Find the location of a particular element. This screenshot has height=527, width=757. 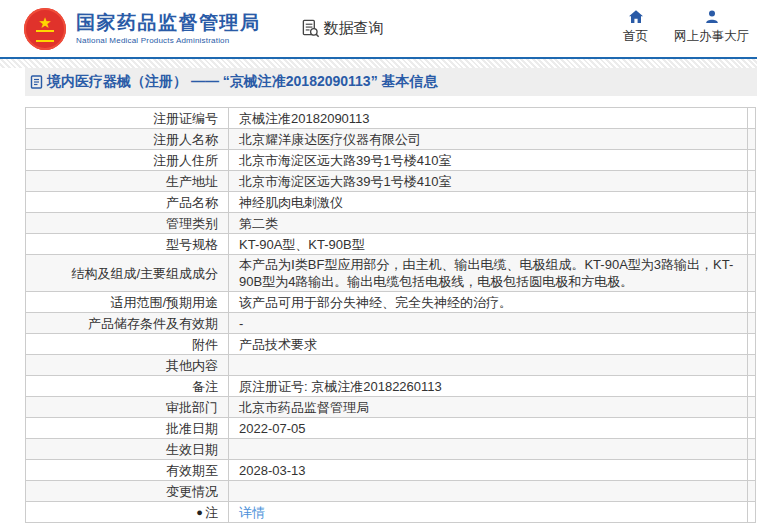

row-label-text: 结构及组成/主要组成成分 is located at coordinates (144, 274).